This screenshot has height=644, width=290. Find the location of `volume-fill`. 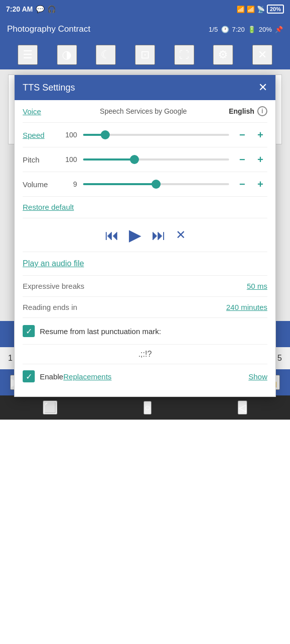

volume-fill is located at coordinates (120, 184).